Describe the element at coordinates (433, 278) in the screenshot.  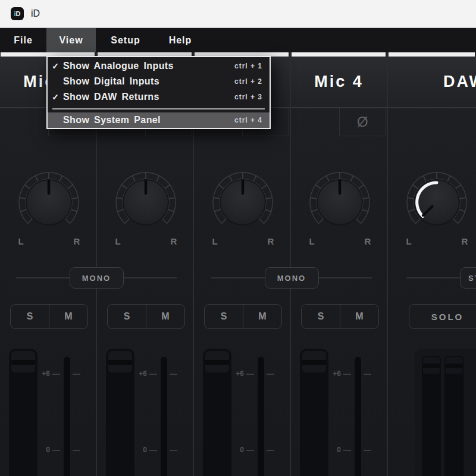
I see `stereo-line` at that location.